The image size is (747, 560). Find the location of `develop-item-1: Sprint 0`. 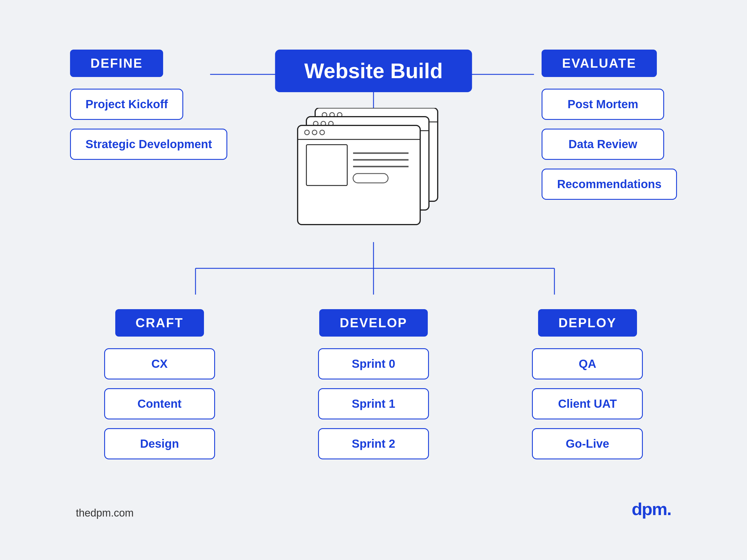

develop-item-1: Sprint 0 is located at coordinates (374, 364).